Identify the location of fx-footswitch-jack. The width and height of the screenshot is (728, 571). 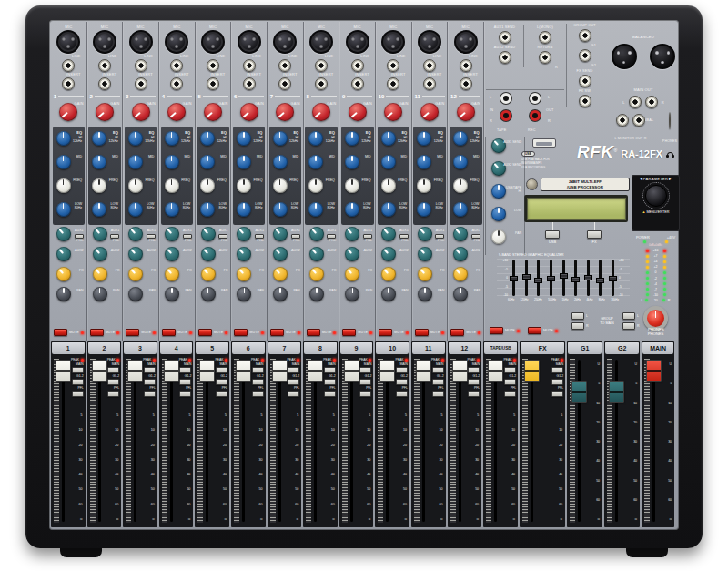
(585, 101).